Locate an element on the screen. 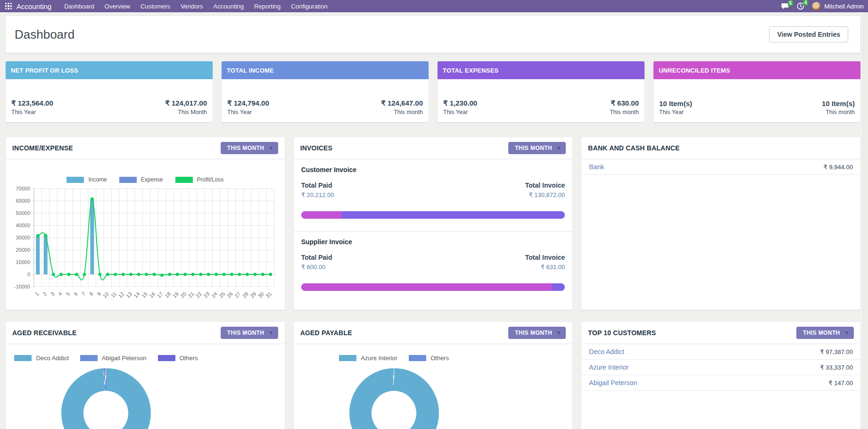 The width and height of the screenshot is (868, 429). total-paid-value: ₹ 600.00 is located at coordinates (317, 267).